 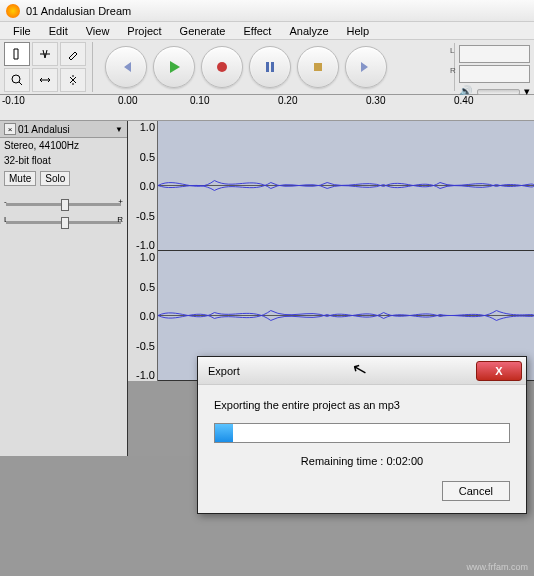 What do you see at coordinates (318, 67) in the screenshot?
I see `stop-button` at bounding box center [318, 67].